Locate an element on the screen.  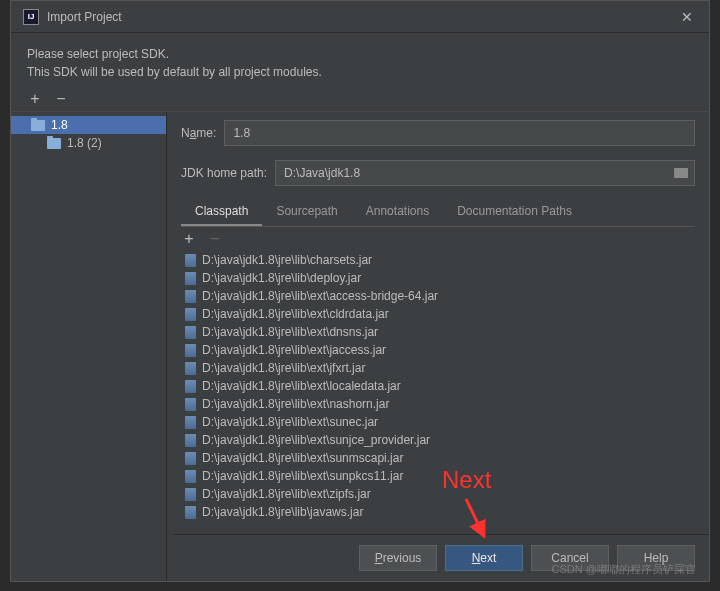
titlebar: IJ Import Project ✕ is located at coordinates (360, 17).